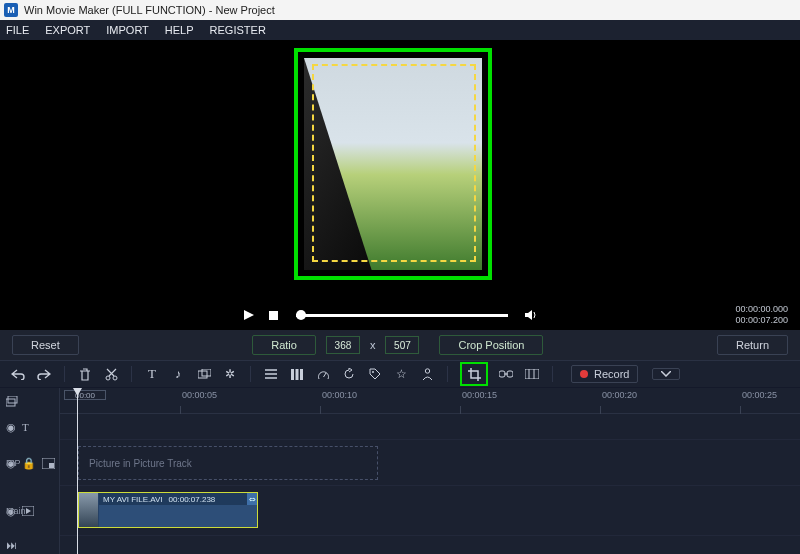 Image resolution: width=800 pixels, height=554 pixels. Describe the element at coordinates (430, 463) in the screenshot. I see `pip-track: PIP Picture in Picture Track` at that location.